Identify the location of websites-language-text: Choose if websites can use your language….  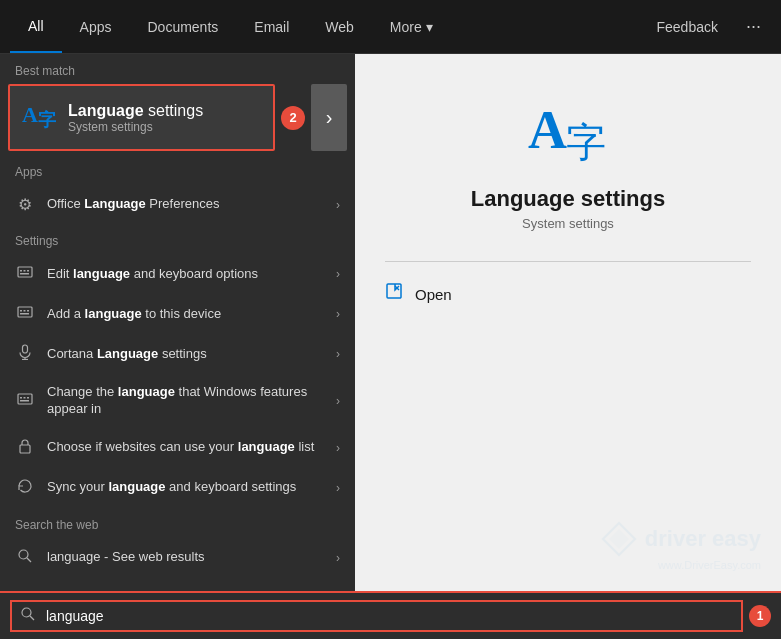
(192, 448).